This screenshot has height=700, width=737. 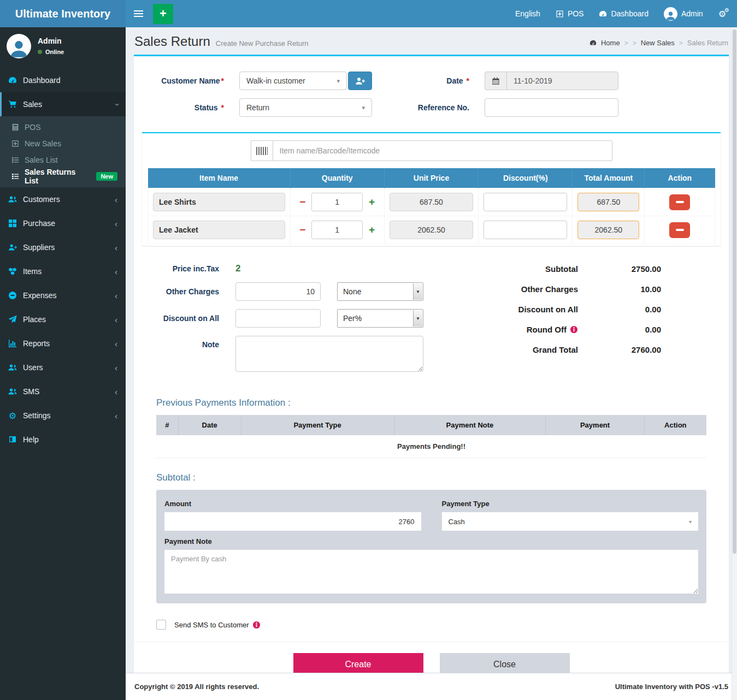 I want to click on cart-icon, so click(x=13, y=104).